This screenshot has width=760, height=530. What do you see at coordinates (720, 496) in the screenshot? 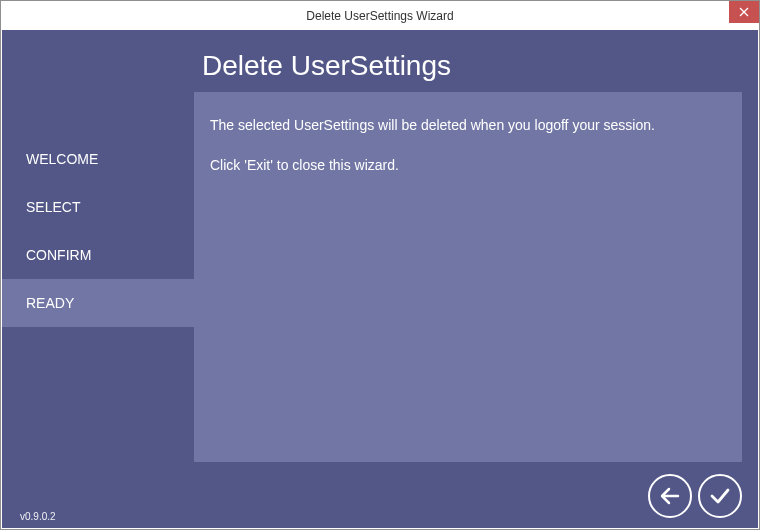
I see `check-icon` at bounding box center [720, 496].